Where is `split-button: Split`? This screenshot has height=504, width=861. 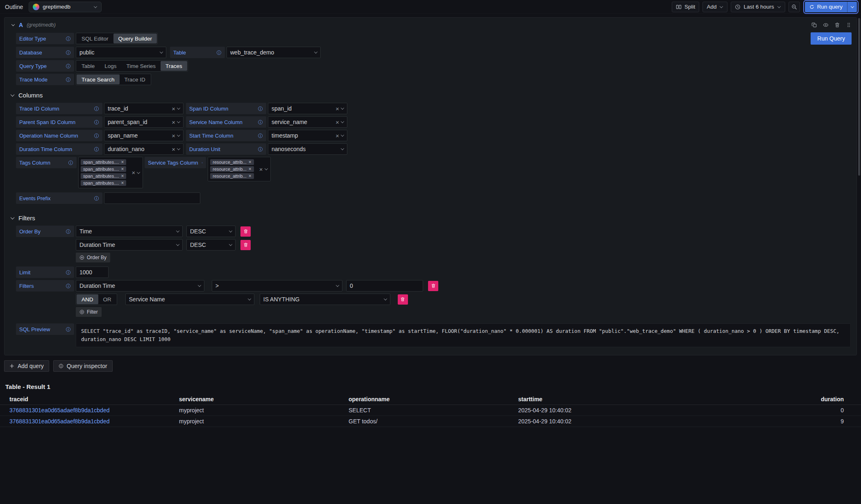 split-button: Split is located at coordinates (686, 7).